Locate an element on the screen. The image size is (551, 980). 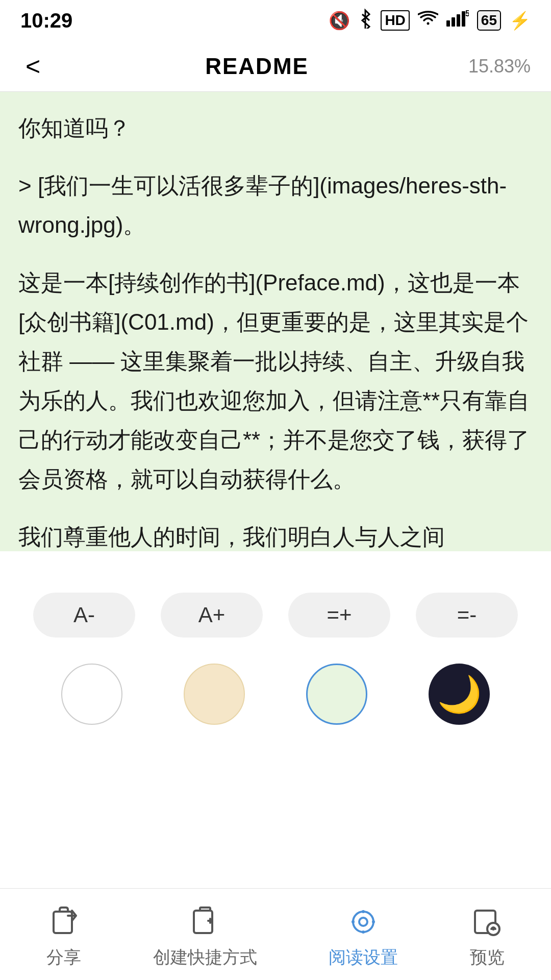
paragraph-1: 你知道吗？ is located at coordinates (276, 128).